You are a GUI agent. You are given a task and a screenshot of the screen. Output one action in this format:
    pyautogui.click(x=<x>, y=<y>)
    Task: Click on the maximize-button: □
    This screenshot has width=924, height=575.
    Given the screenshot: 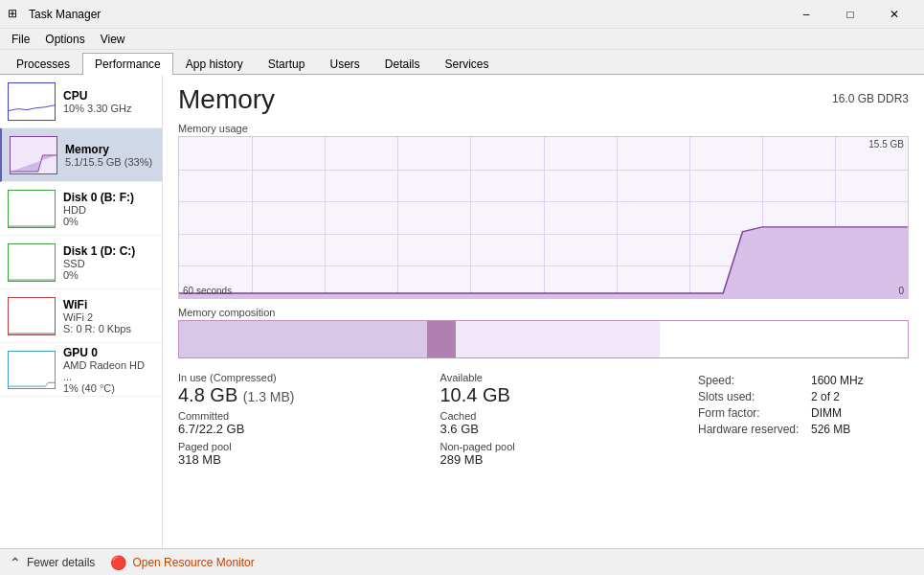 What is the action you would take?
    pyautogui.click(x=850, y=14)
    